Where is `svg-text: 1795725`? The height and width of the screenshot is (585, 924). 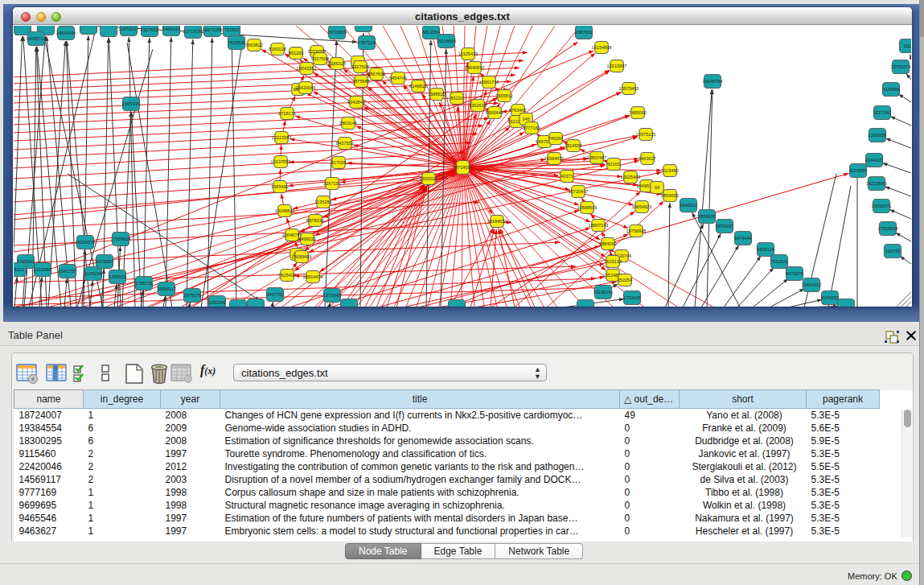 svg-text: 1795725 is located at coordinates (144, 283).